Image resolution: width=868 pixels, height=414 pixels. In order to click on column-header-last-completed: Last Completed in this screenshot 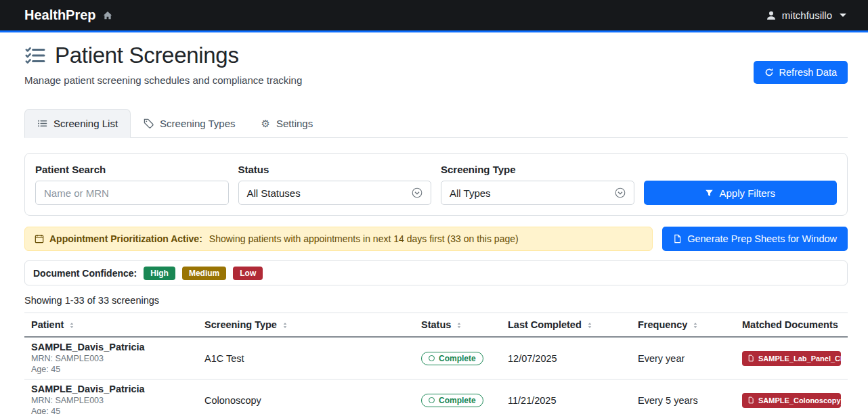, I will do `click(566, 325)`.